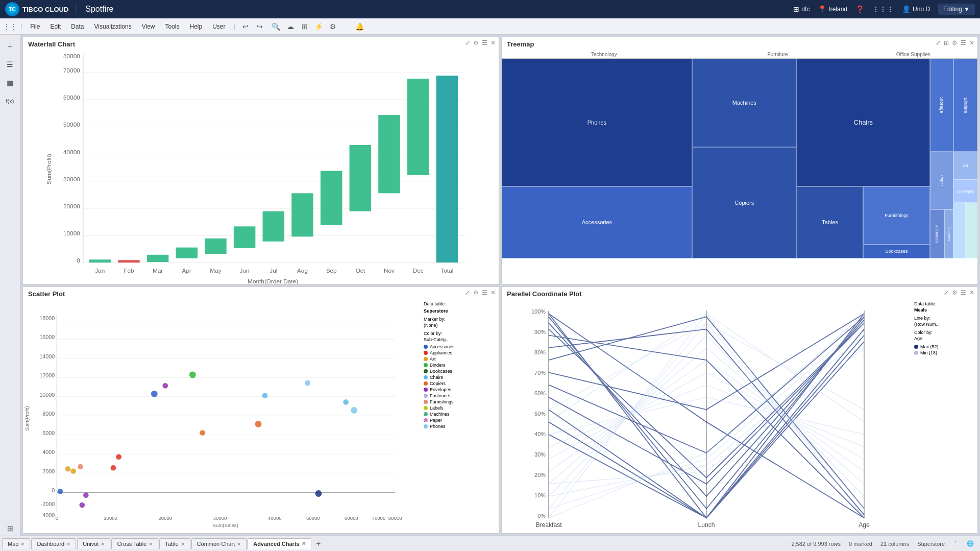 The height and width of the screenshot is (551, 980). Describe the element at coordinates (183, 544) in the screenshot. I see `tab-table-close: ✕` at that location.